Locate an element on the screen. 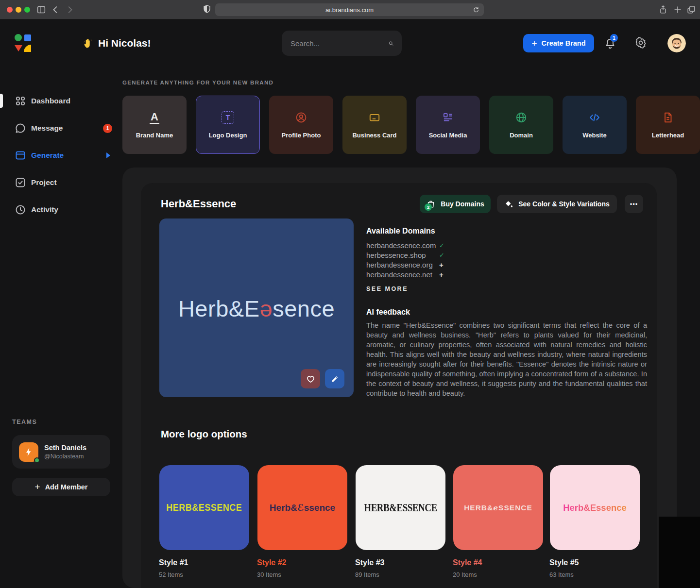 Image resolution: width=700 pixels, height=588 pixels. domain-row: herbandessence.org + is located at coordinates (410, 265).